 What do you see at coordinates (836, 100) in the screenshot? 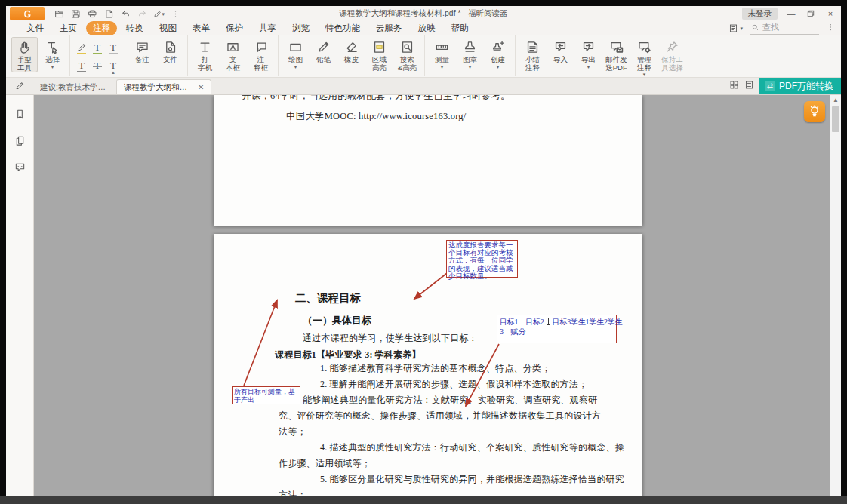
I see `scroll-up-arrow: ▲` at bounding box center [836, 100].